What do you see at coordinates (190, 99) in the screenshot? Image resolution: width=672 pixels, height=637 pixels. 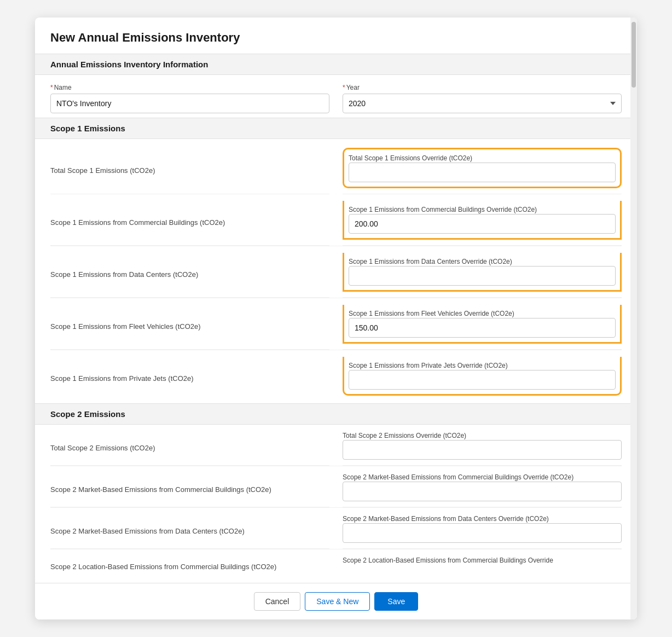 I see `name-group: *Name` at bounding box center [190, 99].